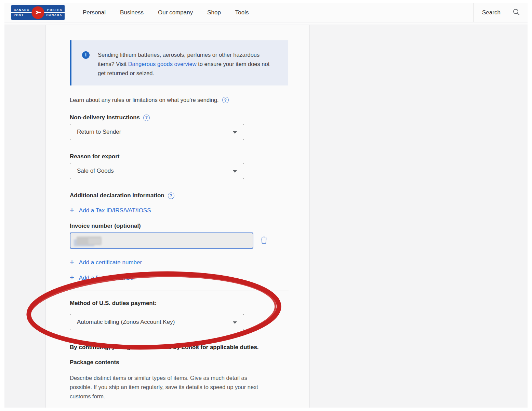  What do you see at coordinates (107, 278) in the screenshot?
I see `add-license-label: Add a license number` at bounding box center [107, 278].